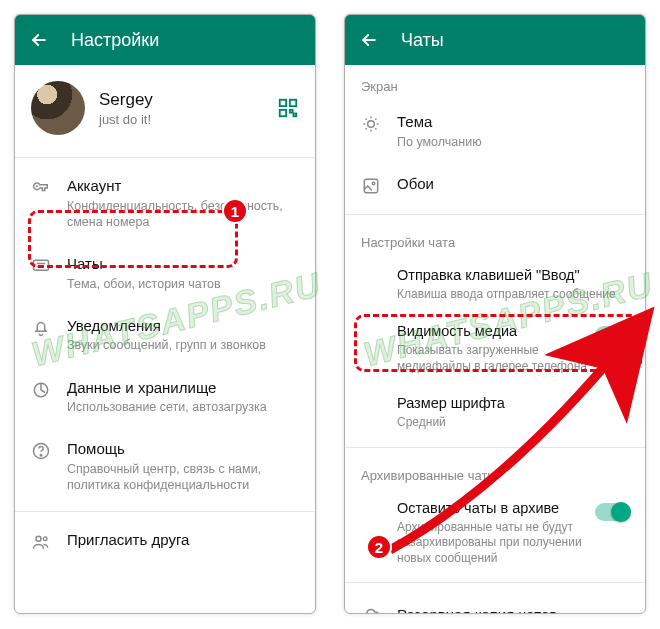 Image resolution: width=660 pixels, height=629 pixels. Describe the element at coordinates (58, 108) in the screenshot. I see `avatar` at that location.